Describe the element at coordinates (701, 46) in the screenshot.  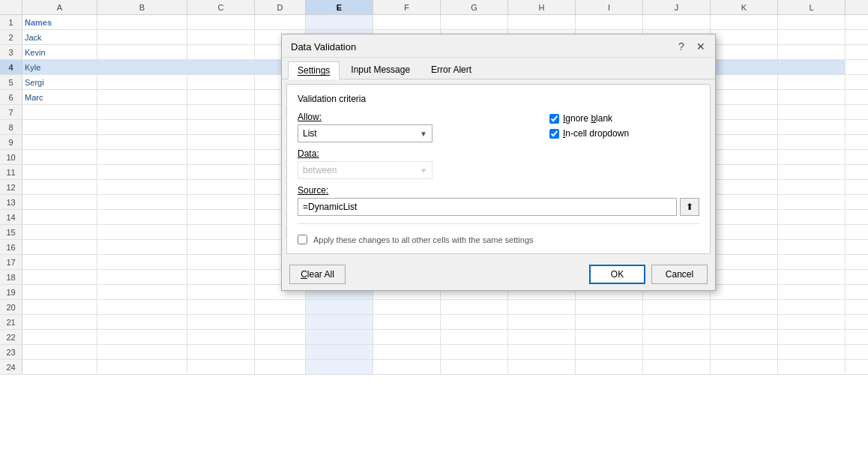
I see `close-button: ✕` at that location.